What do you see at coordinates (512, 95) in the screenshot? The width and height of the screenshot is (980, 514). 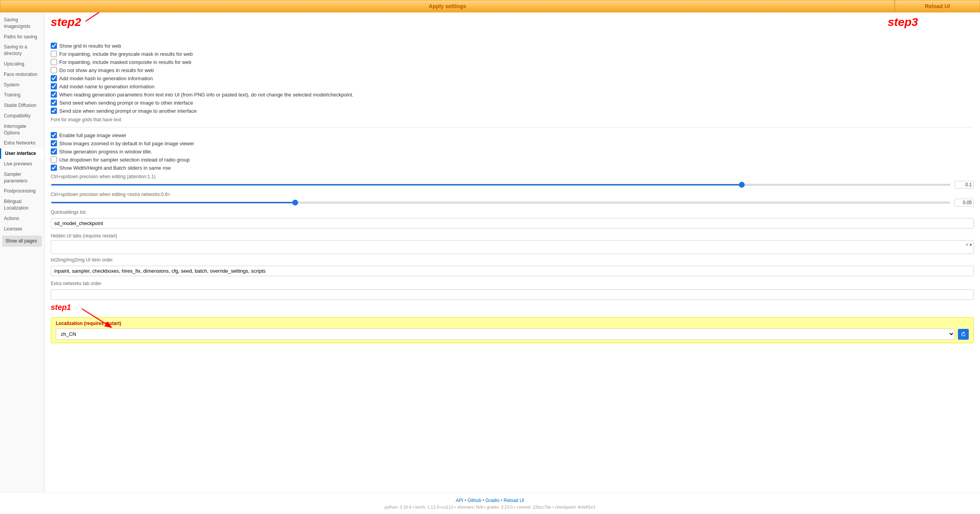 I see `checkbox-reading-gen-params: When reading generation parameters from …` at bounding box center [512, 95].